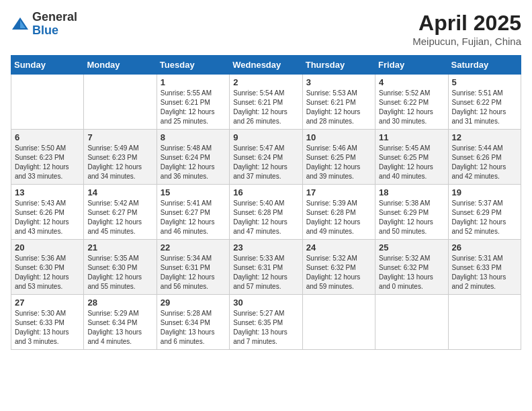 The height and width of the screenshot is (411, 532). Describe the element at coordinates (339, 157) in the screenshot. I see `calendar-cell: 10Sunrise: 5:46 AMSunset: 6:25 PMDayligh…` at that location.